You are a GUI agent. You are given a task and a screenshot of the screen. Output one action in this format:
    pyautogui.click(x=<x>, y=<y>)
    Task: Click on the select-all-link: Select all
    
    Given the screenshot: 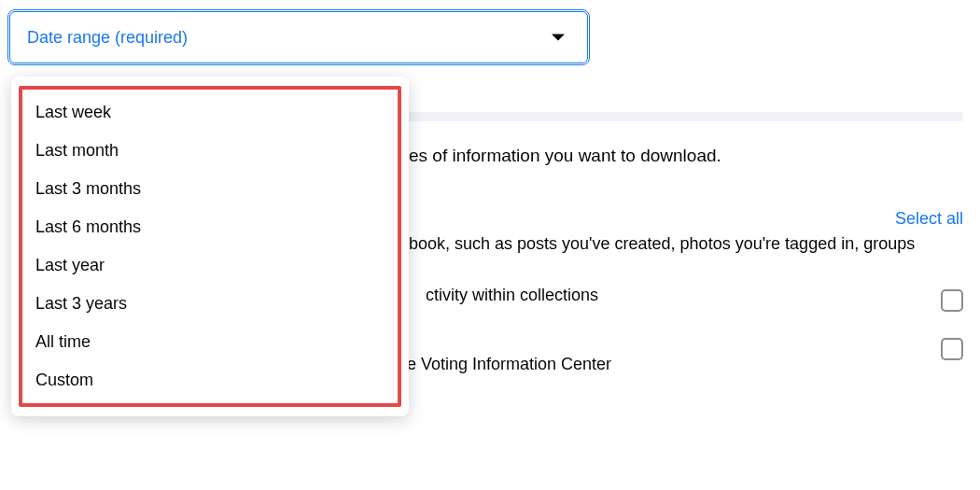 What is the action you would take?
    pyautogui.click(x=930, y=218)
    